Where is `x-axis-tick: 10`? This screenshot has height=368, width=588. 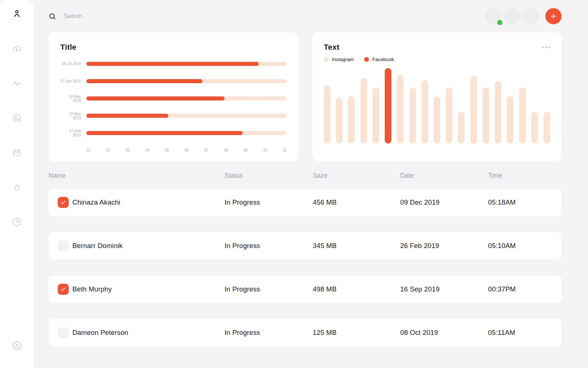 x-axis-tick: 10 is located at coordinates (265, 150).